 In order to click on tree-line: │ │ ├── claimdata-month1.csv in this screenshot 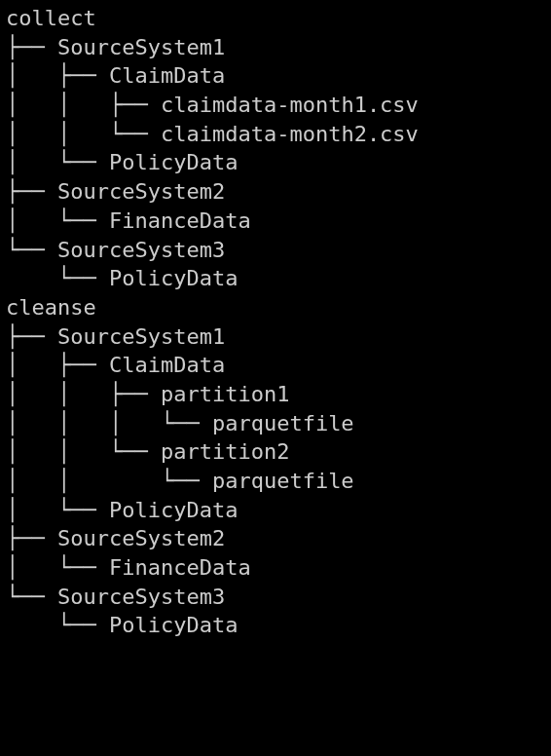, I will do `click(278, 105)`.